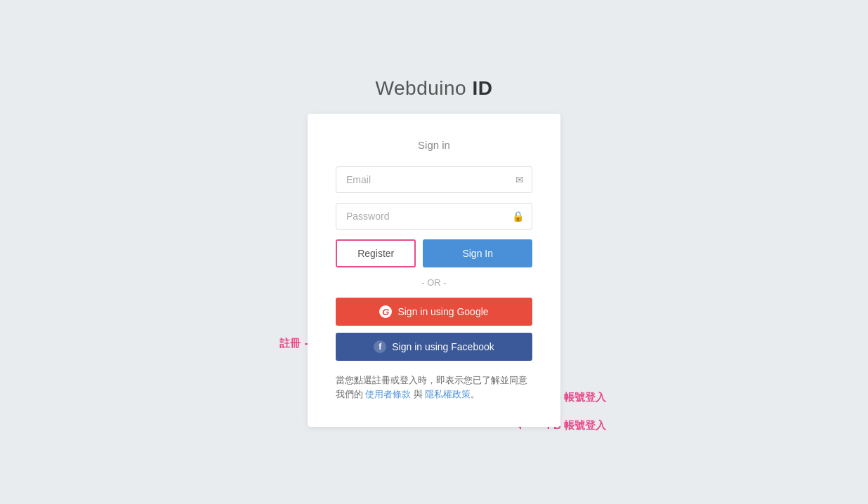  I want to click on lock-icon: 🔒, so click(518, 216).